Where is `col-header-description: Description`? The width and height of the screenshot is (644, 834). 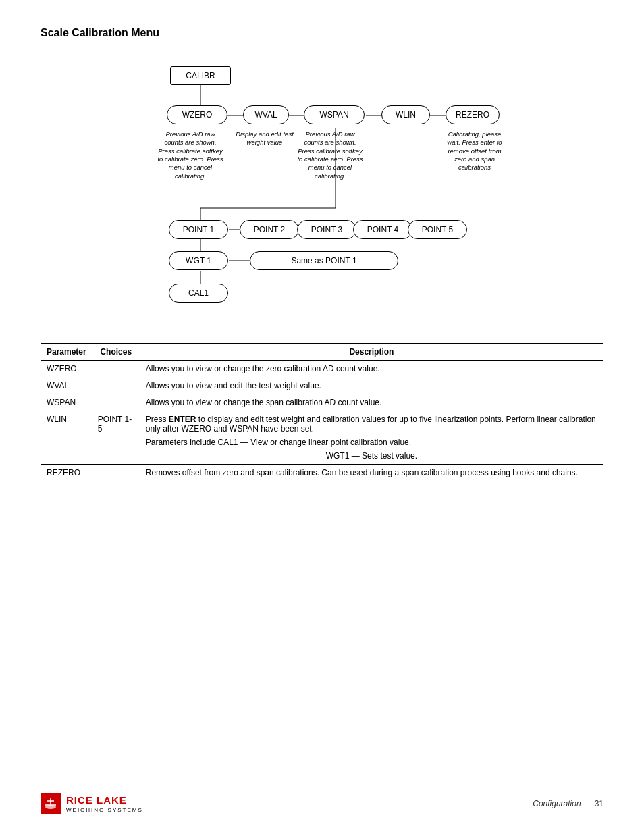
col-header-description: Description is located at coordinates (371, 353).